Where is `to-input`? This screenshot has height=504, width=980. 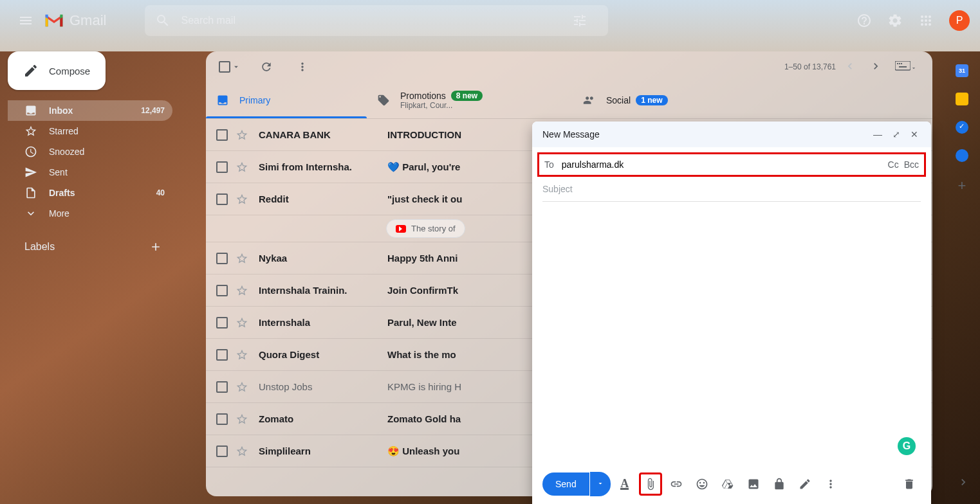 to-input is located at coordinates (725, 165).